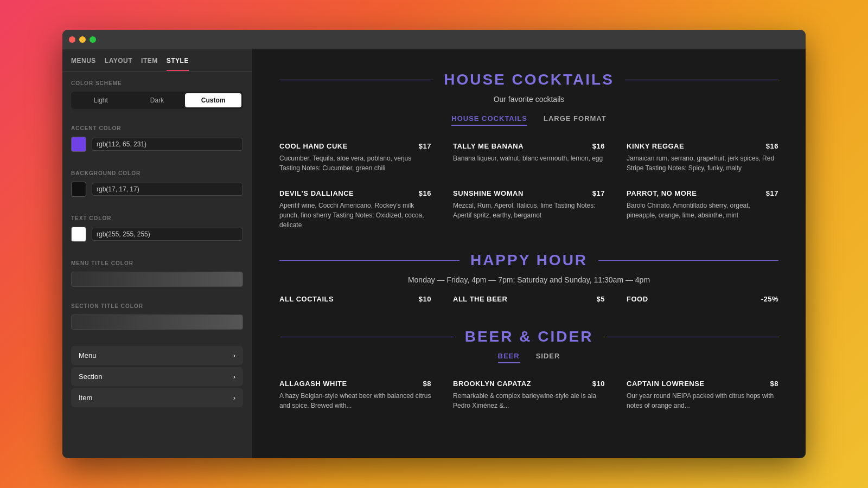  I want to click on tab-house-cocktails: HOUSE COCKTAILS, so click(489, 120).